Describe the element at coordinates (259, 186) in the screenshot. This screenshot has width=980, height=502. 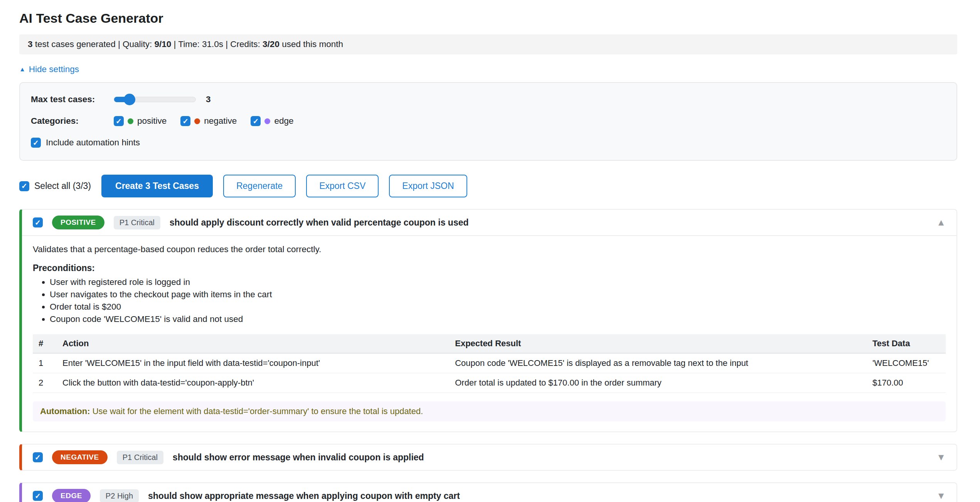
I see `regenerate-button: Regenerate` at that location.